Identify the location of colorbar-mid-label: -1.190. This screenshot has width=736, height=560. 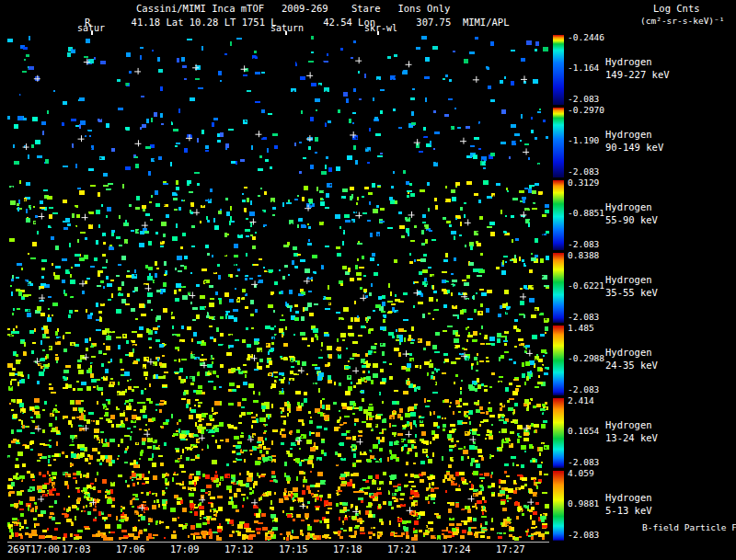
(583, 141).